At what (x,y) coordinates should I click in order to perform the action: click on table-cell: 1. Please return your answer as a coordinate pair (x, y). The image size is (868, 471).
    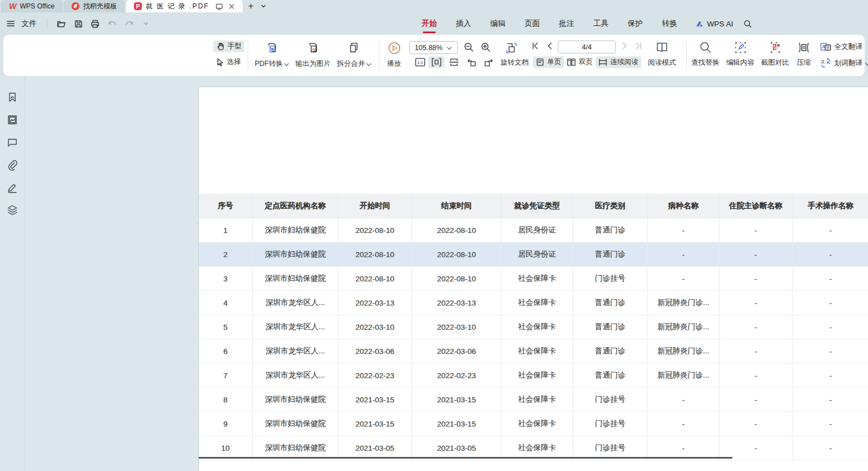
    Looking at the image, I should click on (226, 231).